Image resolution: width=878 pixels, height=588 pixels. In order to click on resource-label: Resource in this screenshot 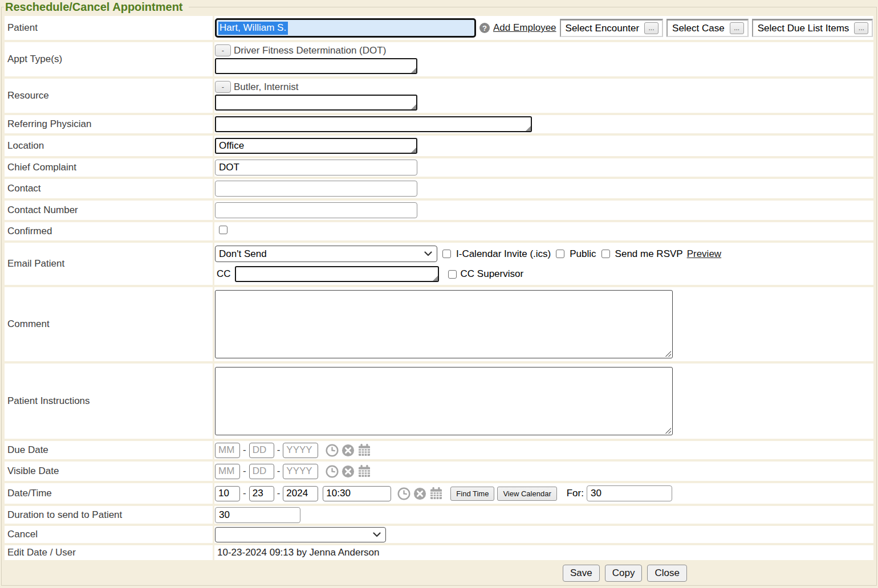, I will do `click(108, 96)`.